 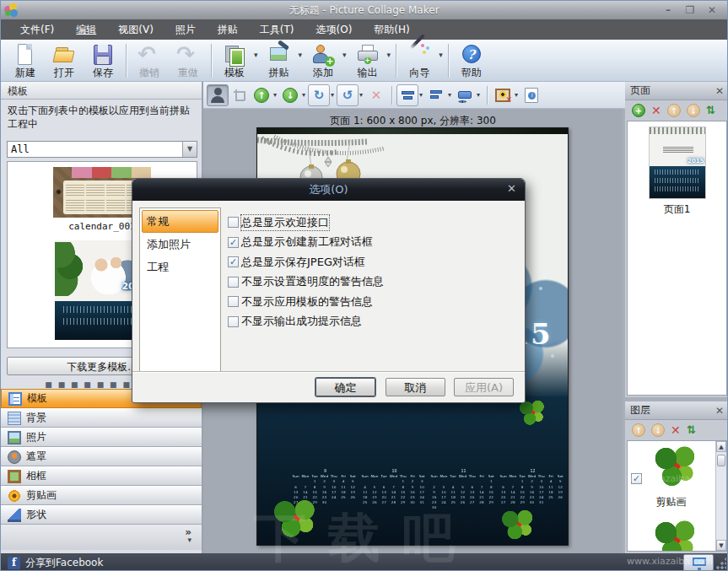 What do you see at coordinates (181, 245) in the screenshot?
I see `nav-item-add-photos: 添加照片` at bounding box center [181, 245].